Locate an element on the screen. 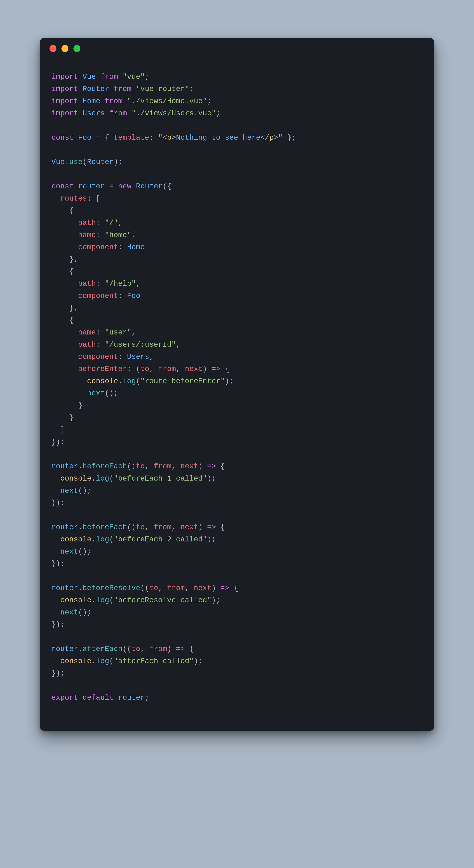 This screenshot has width=474, height=868. fn-before-resolve: beforeResolve is located at coordinates (111, 588).